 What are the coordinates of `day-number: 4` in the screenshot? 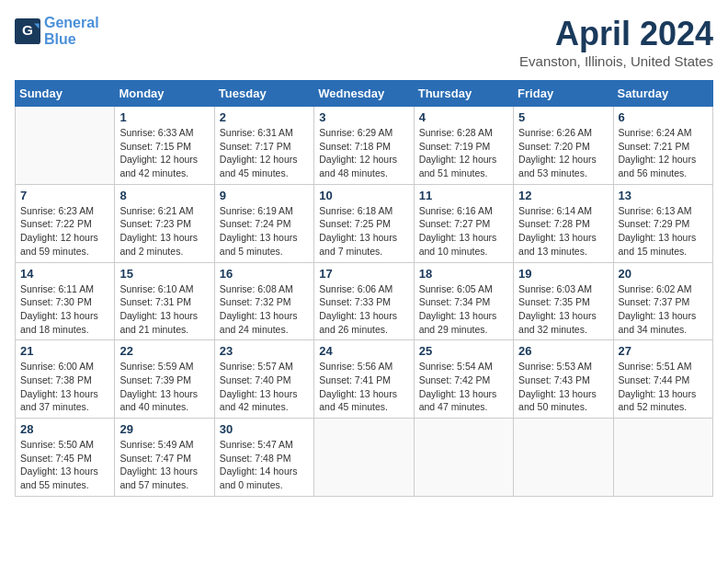 It's located at (463, 118).